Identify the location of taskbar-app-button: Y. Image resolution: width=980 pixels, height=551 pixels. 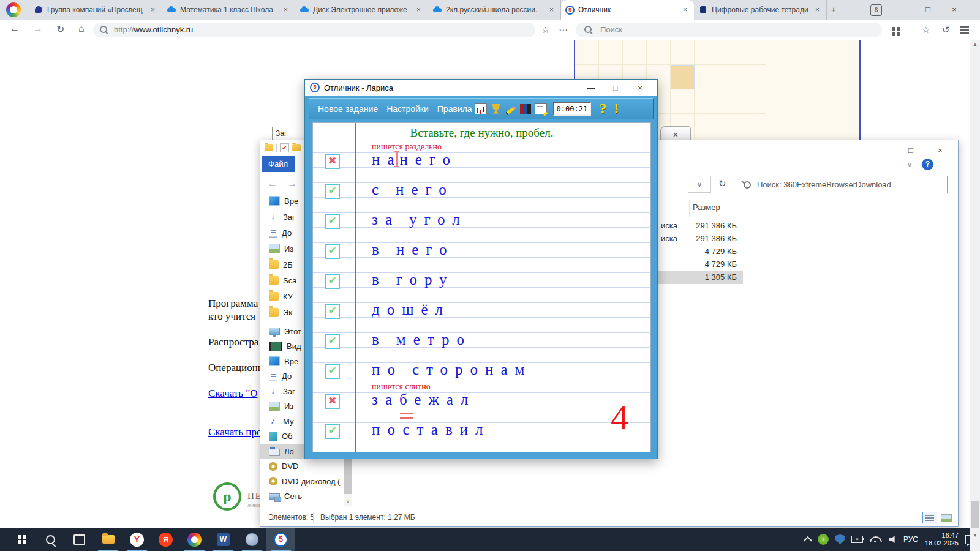
(137, 539).